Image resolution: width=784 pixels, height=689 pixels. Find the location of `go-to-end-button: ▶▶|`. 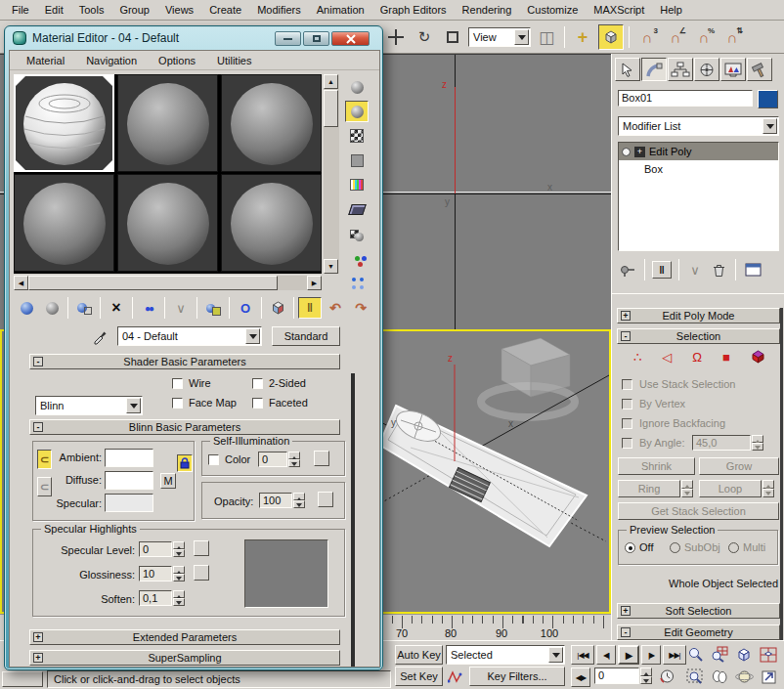

go-to-end-button: ▶▶| is located at coordinates (675, 655).